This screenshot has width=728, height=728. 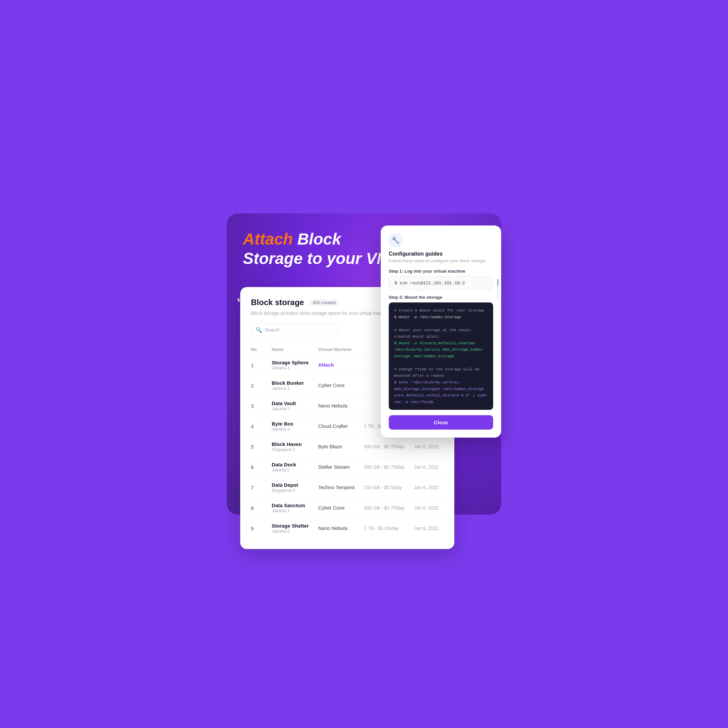 I want to click on col-no: No, so click(x=259, y=350).